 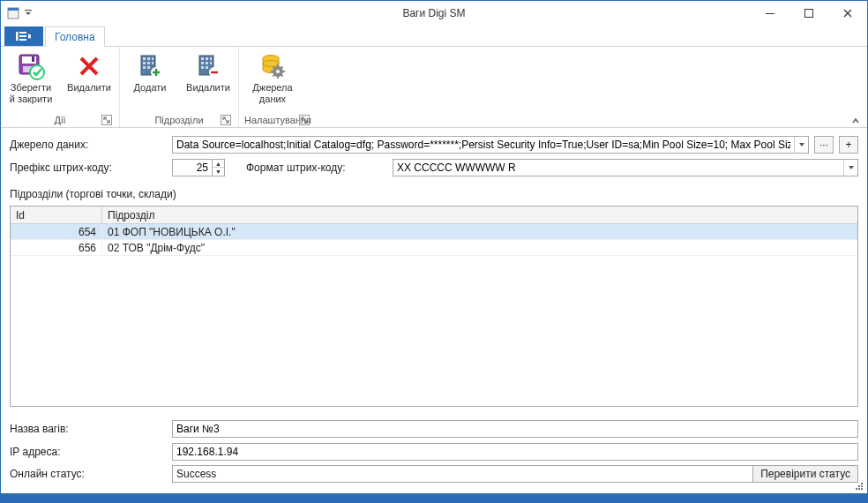 I want to click on data-source-input, so click(x=483, y=145).